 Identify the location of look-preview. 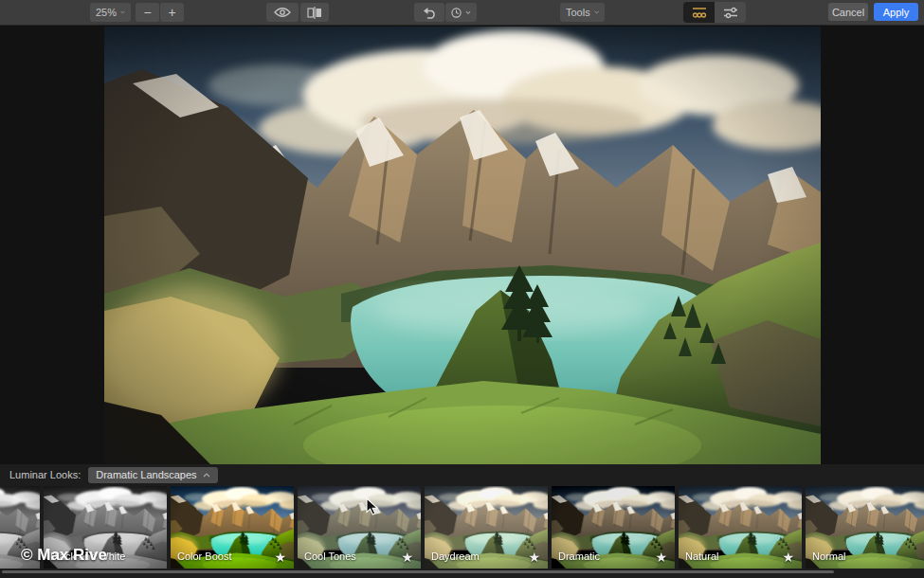
(864, 527).